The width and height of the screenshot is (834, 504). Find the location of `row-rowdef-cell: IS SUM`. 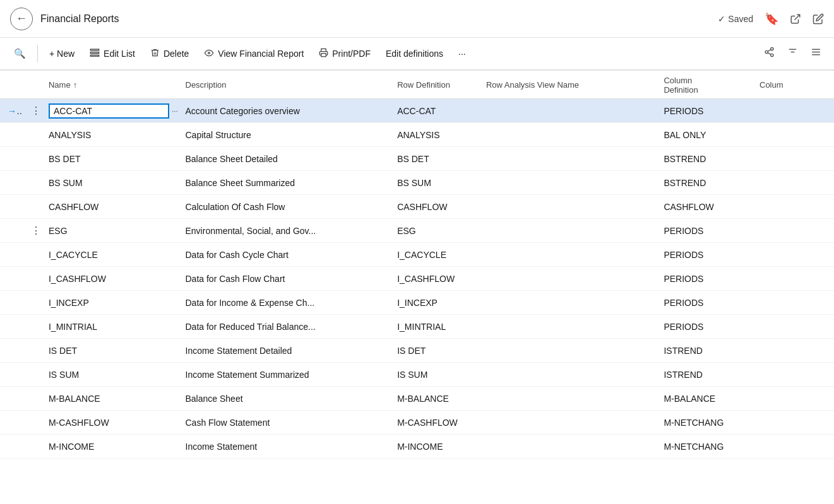

row-rowdef-cell: IS SUM is located at coordinates (434, 375).